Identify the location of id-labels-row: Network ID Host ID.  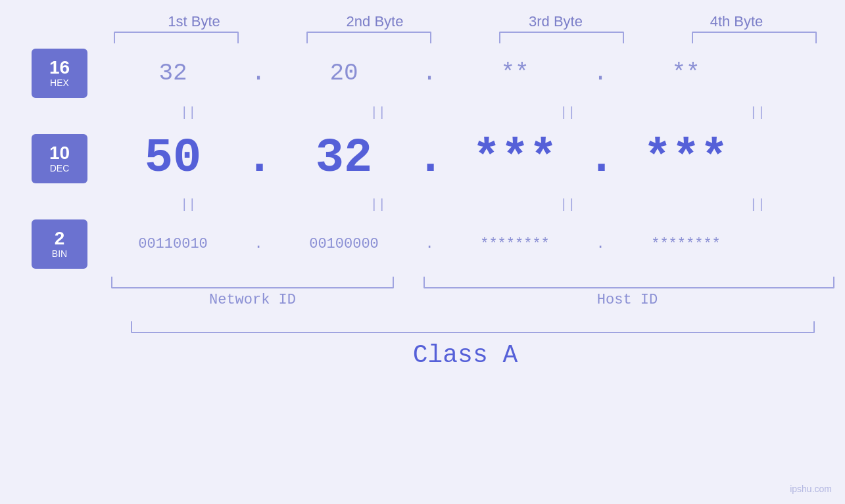
(473, 300).